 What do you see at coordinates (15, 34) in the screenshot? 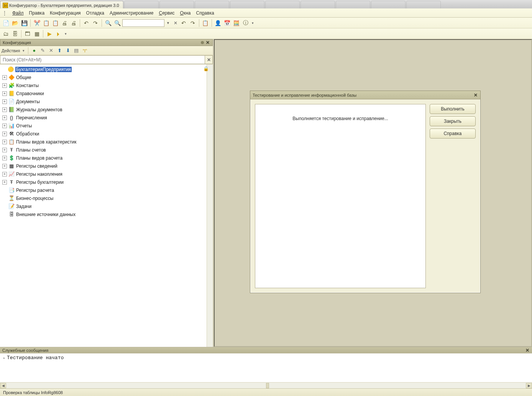
I see `db-icon: 🗄` at bounding box center [15, 34].